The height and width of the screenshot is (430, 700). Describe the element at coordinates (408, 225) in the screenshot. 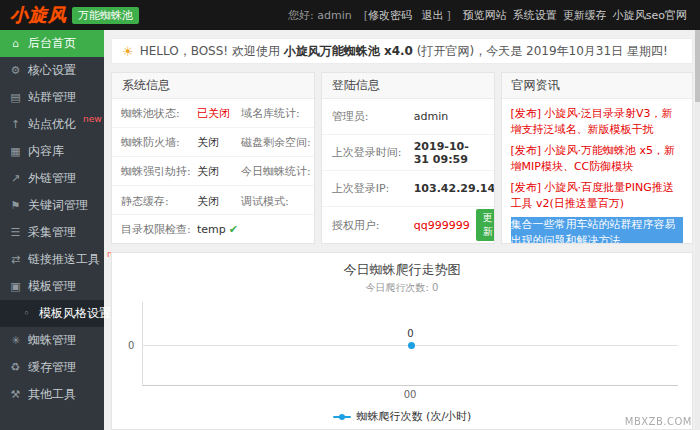

I see `login-info-row: 授权用户:qq999999更新` at that location.